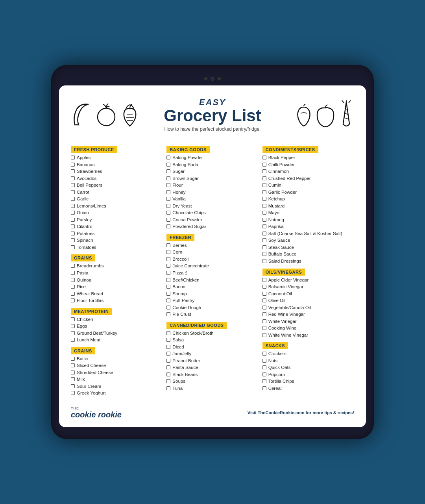 Image resolution: width=425 pixels, height=504 pixels. Describe the element at coordinates (213, 193) in the screenshot. I see `list-item: Honey` at that location.